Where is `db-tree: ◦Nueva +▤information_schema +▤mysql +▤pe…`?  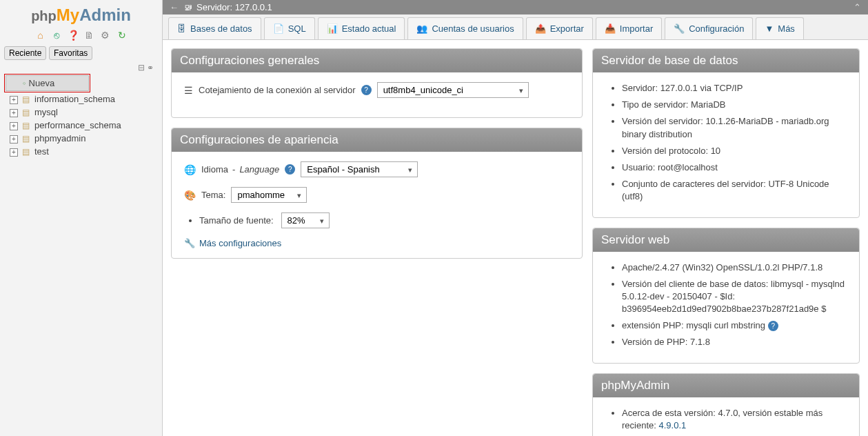 db-tree: ◦Nueva +▤information_schema +▤mysql +▤pe… is located at coordinates (81, 116).